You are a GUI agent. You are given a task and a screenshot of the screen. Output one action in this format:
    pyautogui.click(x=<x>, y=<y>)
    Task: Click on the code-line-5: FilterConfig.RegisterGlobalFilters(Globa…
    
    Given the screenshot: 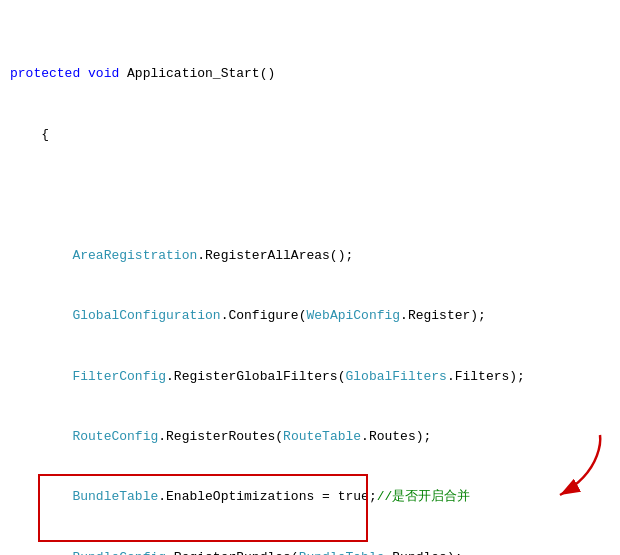 What is the action you would take?
    pyautogui.click(x=310, y=377)
    